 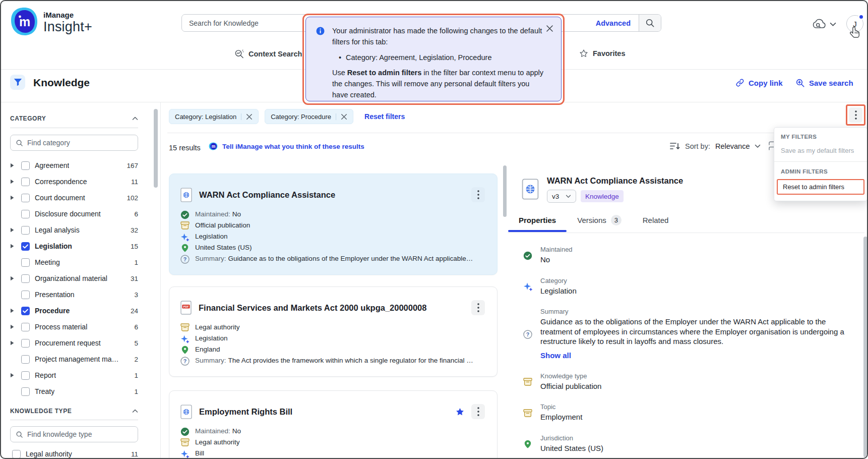 What do you see at coordinates (74, 375) in the screenshot?
I see `sidebar-filter-item: Report1` at bounding box center [74, 375].